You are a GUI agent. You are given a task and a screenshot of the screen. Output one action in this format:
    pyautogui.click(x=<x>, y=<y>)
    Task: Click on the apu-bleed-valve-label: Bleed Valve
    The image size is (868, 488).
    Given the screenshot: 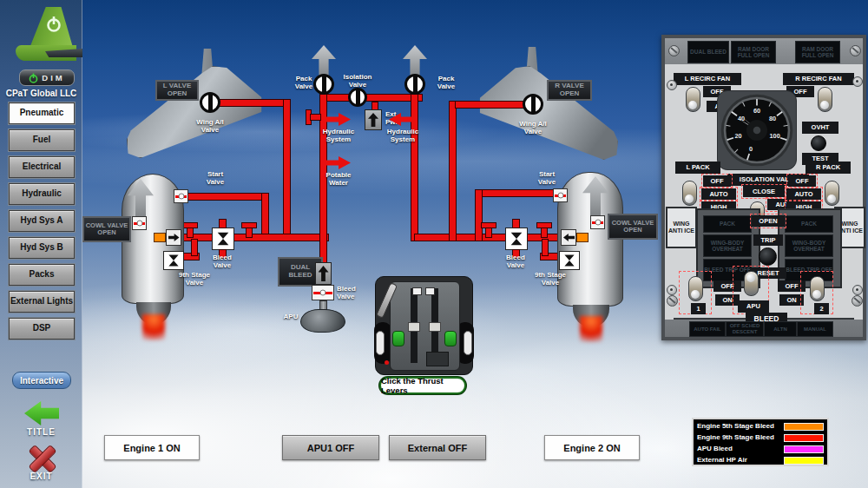 What is the action you would take?
    pyautogui.click(x=352, y=293)
    